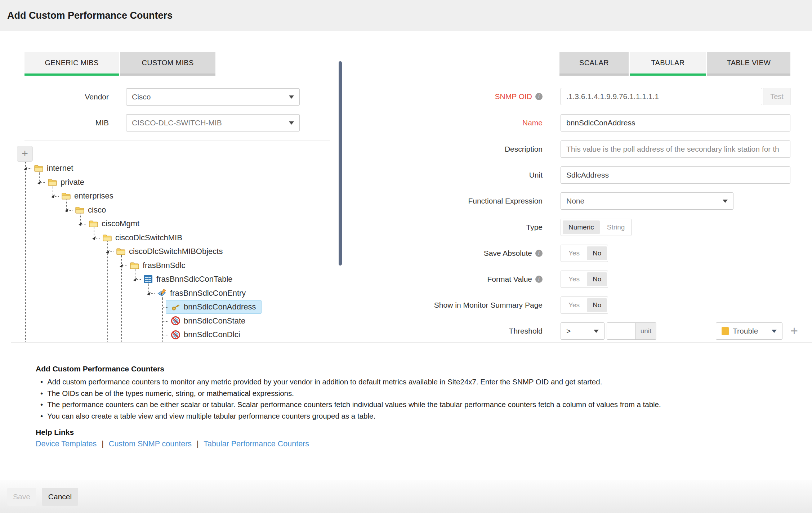  Describe the element at coordinates (393, 399) in the screenshot. I see `info-bullet-list: Add custom performance counters to monit…` at that location.